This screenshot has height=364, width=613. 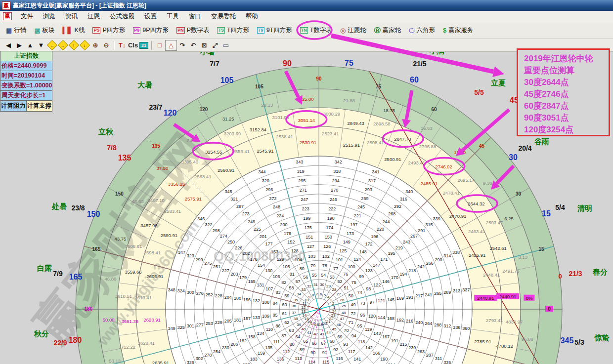 What do you see at coordinates (269, 289) in the screenshot?
I see `svg-text: 107` at bounding box center [269, 289].